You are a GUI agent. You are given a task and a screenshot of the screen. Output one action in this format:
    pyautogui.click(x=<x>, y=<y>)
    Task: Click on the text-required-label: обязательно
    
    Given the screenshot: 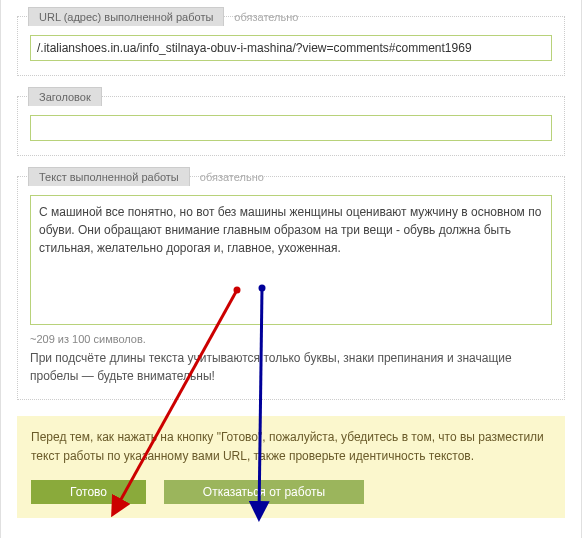 What is the action you would take?
    pyautogui.click(x=227, y=177)
    